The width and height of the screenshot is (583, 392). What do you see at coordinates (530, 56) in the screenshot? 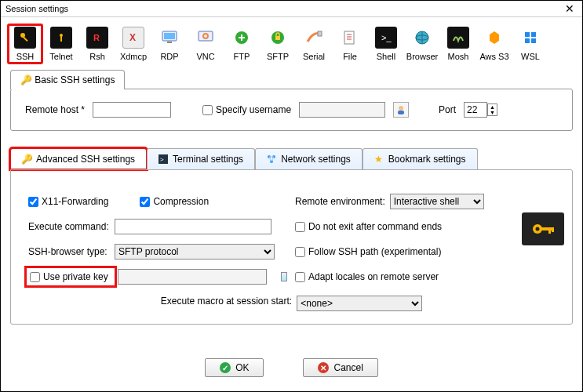
I see `session-type-label: WSL` at bounding box center [530, 56].